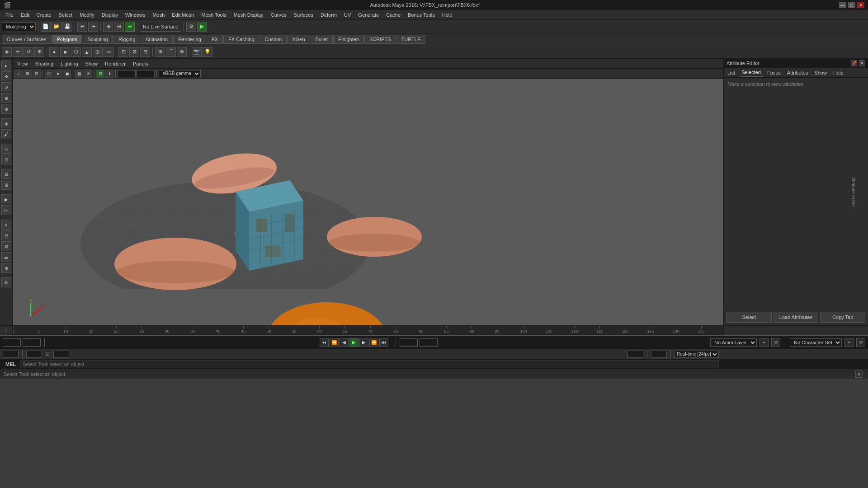 The width and height of the screenshot is (868, 488). What do you see at coordinates (821, 73) in the screenshot?
I see `attr-tab-show: Show` at bounding box center [821, 73].